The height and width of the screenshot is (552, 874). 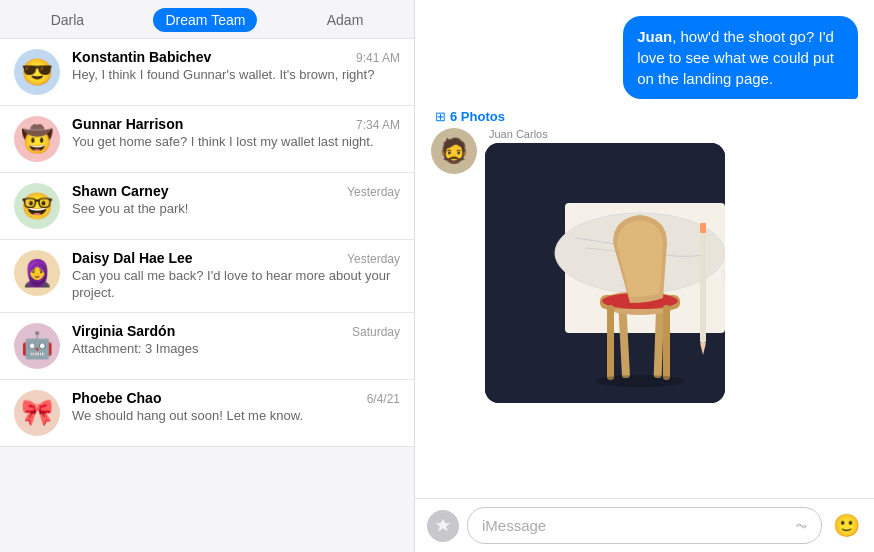 I want to click on grid-icon: ⊞, so click(x=440, y=116).